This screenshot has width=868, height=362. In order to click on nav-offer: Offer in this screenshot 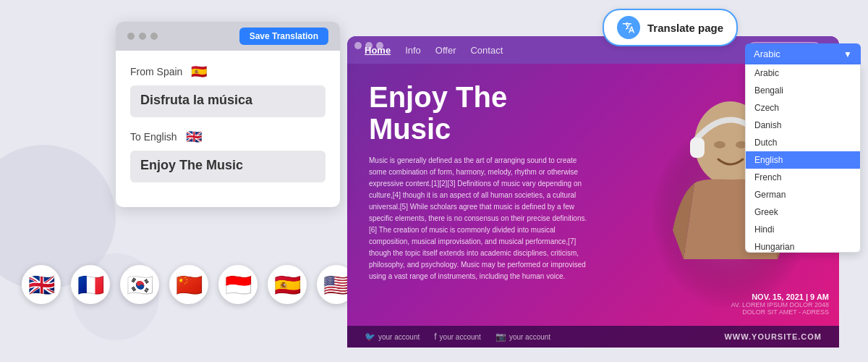, I will do `click(446, 51)`.